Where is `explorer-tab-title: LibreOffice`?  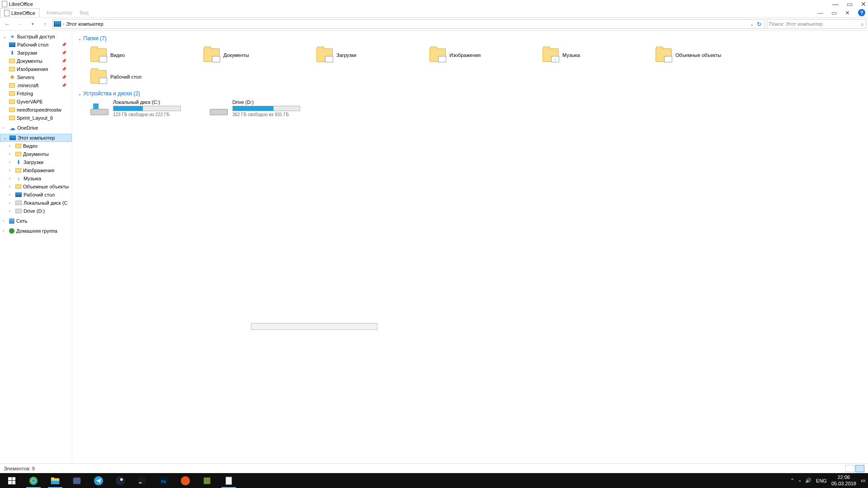 explorer-tab-title: LibreOffice is located at coordinates (24, 13).